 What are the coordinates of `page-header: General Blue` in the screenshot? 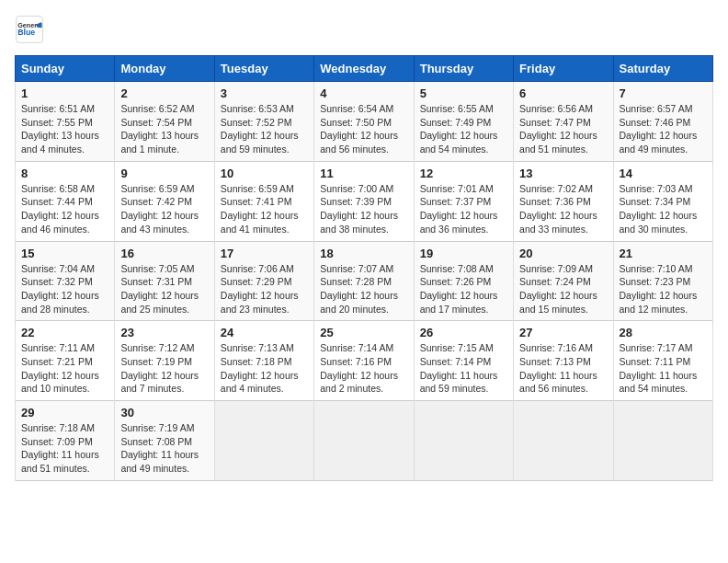 It's located at (364, 29).